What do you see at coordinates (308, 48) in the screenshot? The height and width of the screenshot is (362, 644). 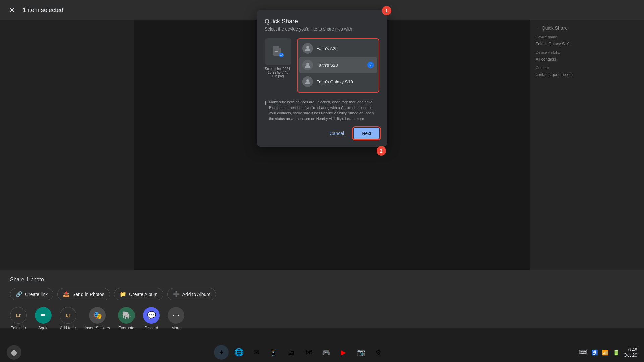 I see `device-1-avatar` at bounding box center [308, 48].